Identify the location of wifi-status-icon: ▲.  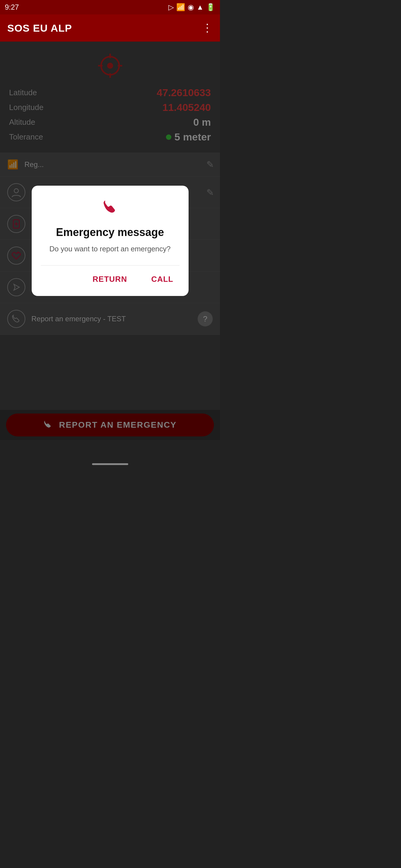
(200, 7).